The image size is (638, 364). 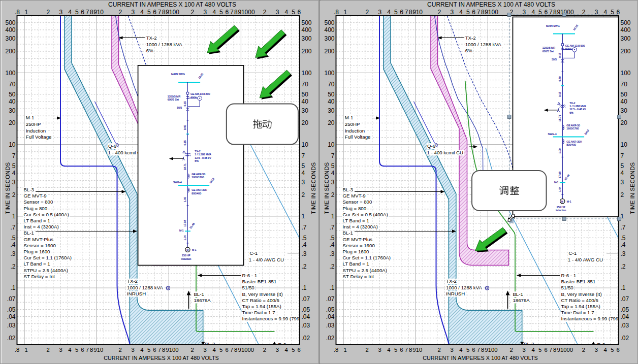 What do you see at coordinates (579, 281) in the screenshot?
I see `svg-text: Basler BE1-851` at bounding box center [579, 281].